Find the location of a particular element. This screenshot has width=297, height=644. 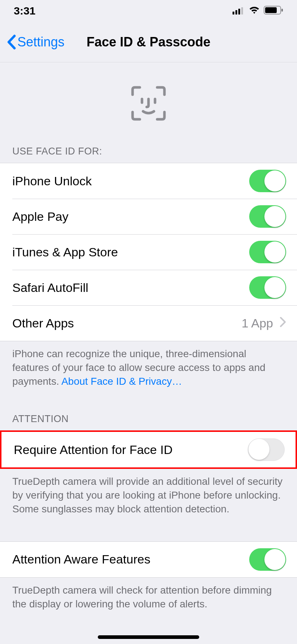

require-attention-footer: TrueDepth camera will provide an additio… is located at coordinates (148, 492).